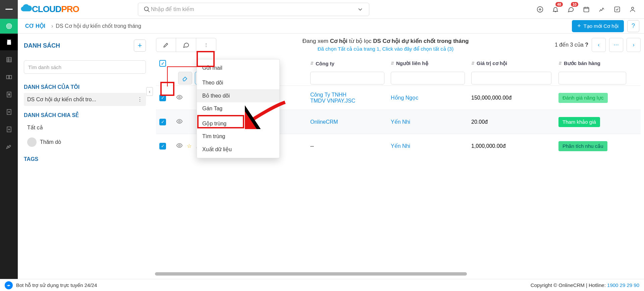 The image size is (644, 291). What do you see at coordinates (579, 122) in the screenshot?
I see `row-stage: Tham khảo giá` at bounding box center [579, 122].